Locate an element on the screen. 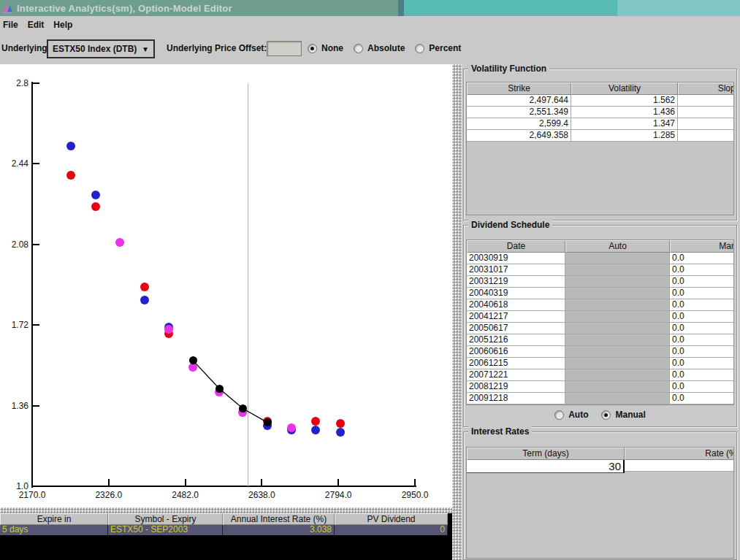 The height and width of the screenshot is (560, 740). table-row: 200506170.0 is located at coordinates (600, 329).